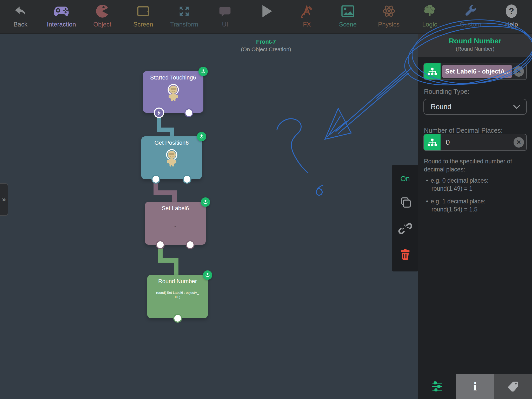 The width and height of the screenshot is (532, 399). I want to click on toolbar-logic-tab: Logic, so click(430, 17).